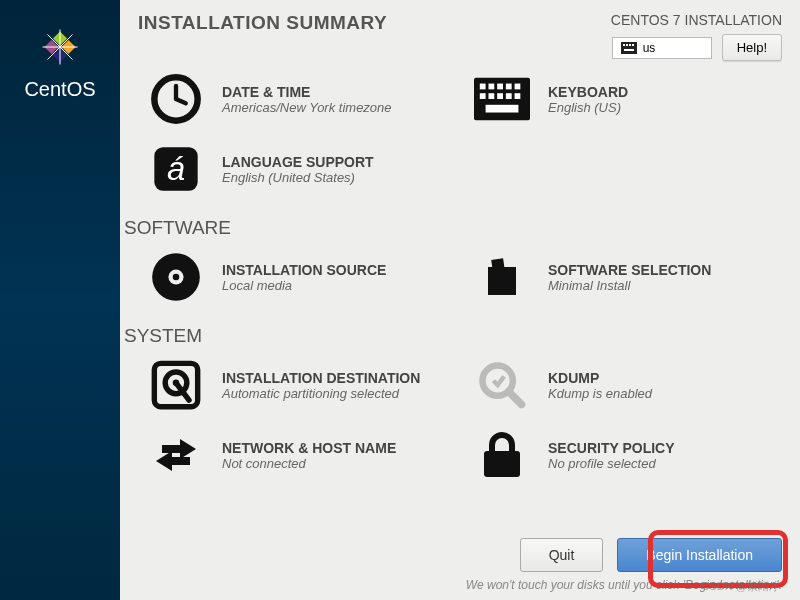 Image resolution: width=800 pixels, height=600 pixels. Describe the element at coordinates (176, 455) in the screenshot. I see `network-icon` at that location.